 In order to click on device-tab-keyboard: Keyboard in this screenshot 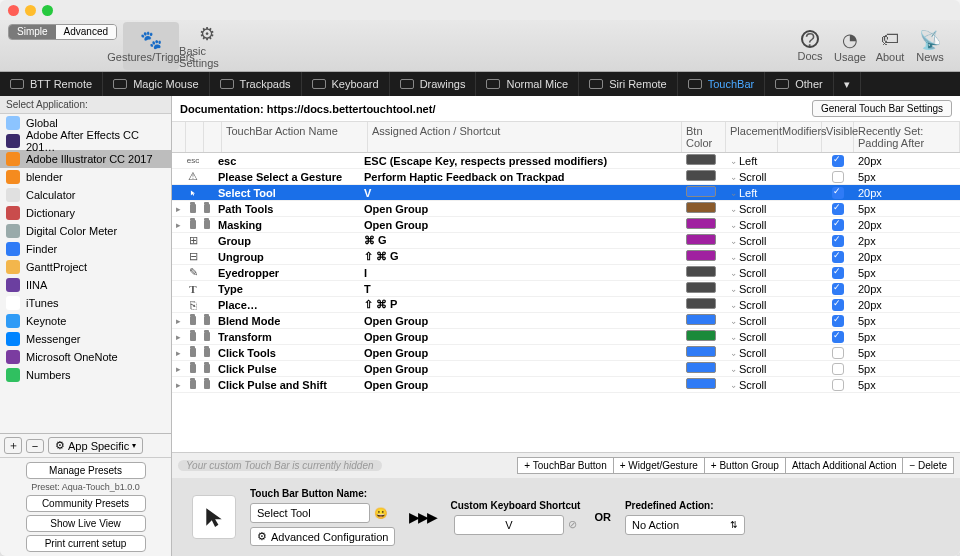, I will do `click(346, 84)`.